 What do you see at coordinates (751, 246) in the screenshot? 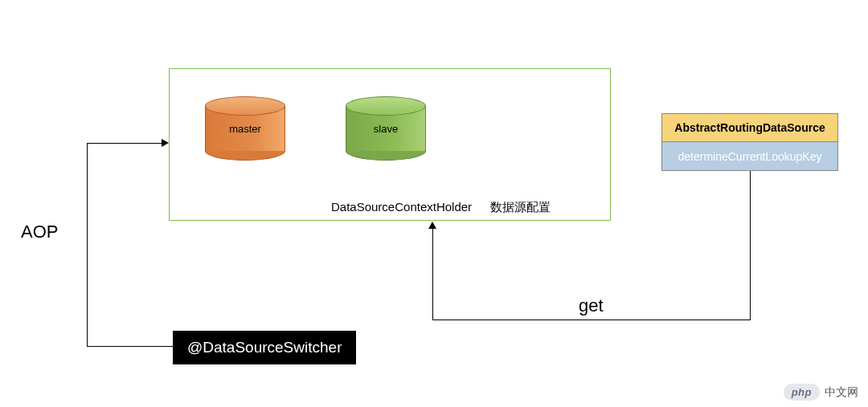
I see `connector-get-v1` at bounding box center [751, 246].